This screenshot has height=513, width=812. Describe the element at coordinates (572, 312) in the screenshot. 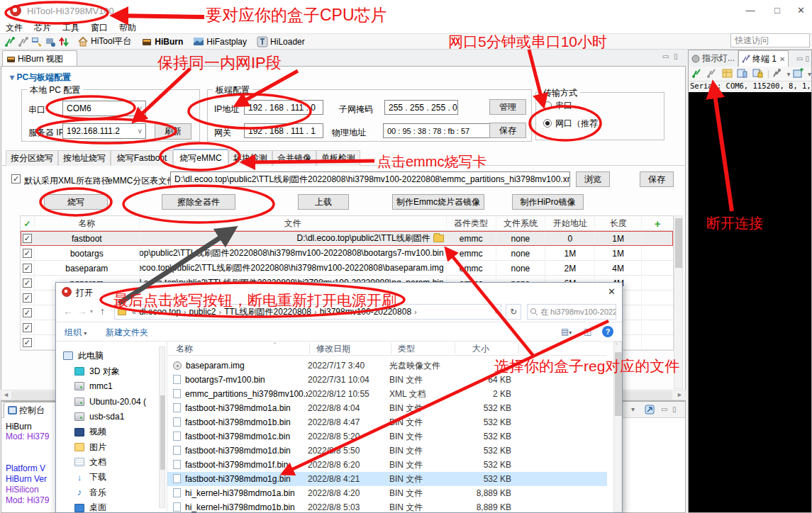

I see `search-input: 在 hi3798mv100-2022080...` at that location.